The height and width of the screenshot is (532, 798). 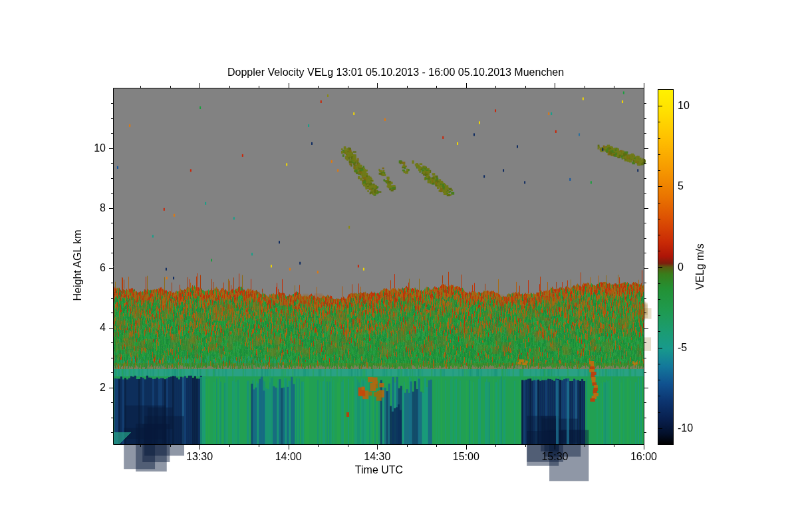 What do you see at coordinates (379, 470) in the screenshot?
I see `x-axis-title: Time UTC` at bounding box center [379, 470].